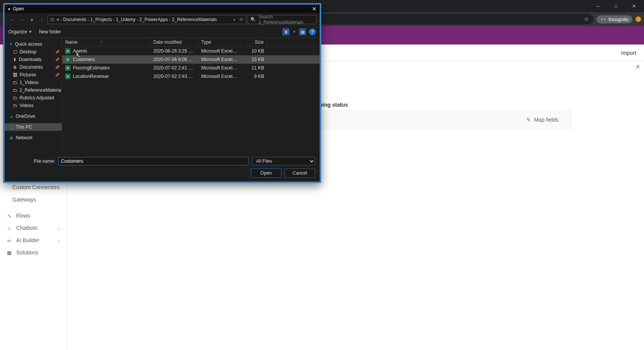 The height and width of the screenshot is (350, 644). What do you see at coordinates (126, 20) in the screenshot?
I see `breadcrumb-segment: 1_Udemy` at bounding box center [126, 20].